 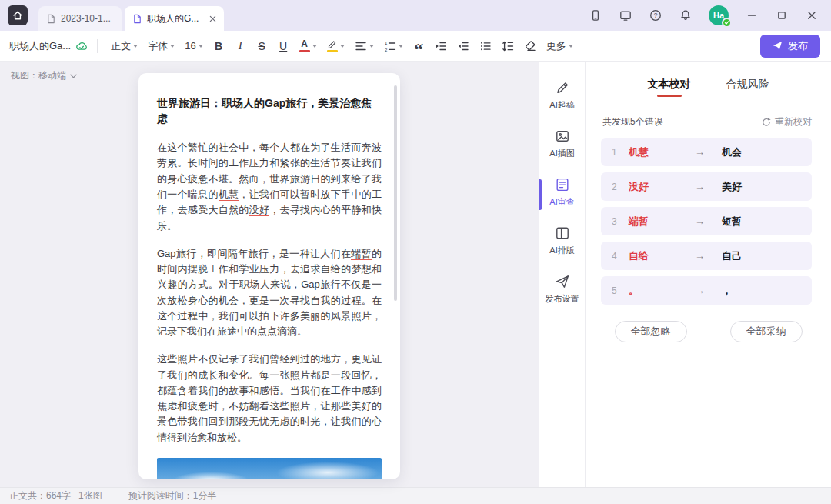 I want to click on line-spacing-icon, so click(x=508, y=46).